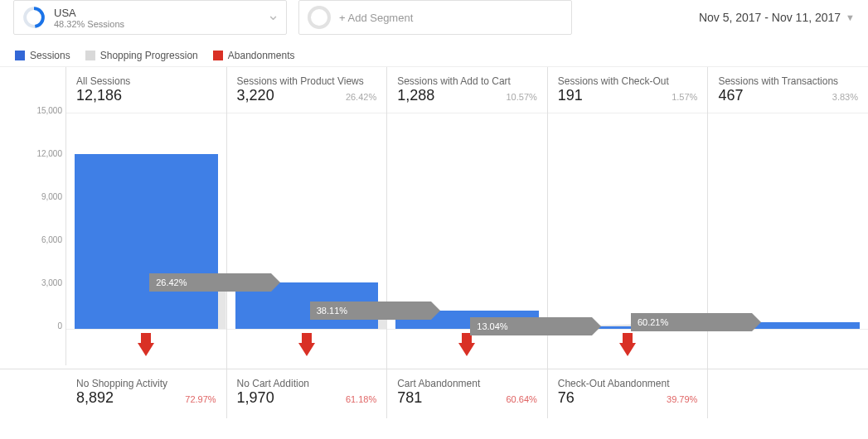 The width and height of the screenshot is (868, 439). What do you see at coordinates (50, 111) in the screenshot?
I see `y-tick: 15,000` at bounding box center [50, 111].